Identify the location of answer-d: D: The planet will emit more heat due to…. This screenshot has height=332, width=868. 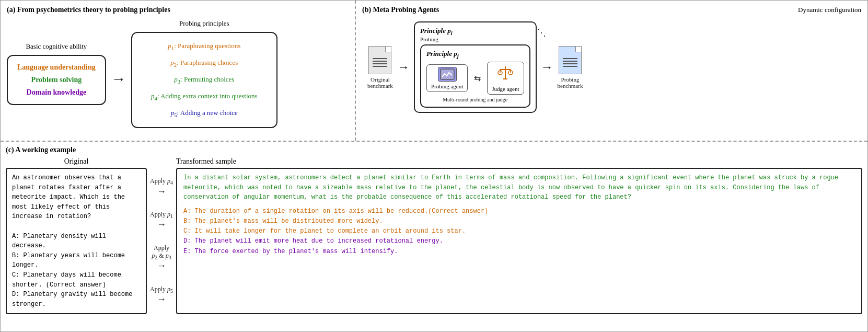
(519, 242).